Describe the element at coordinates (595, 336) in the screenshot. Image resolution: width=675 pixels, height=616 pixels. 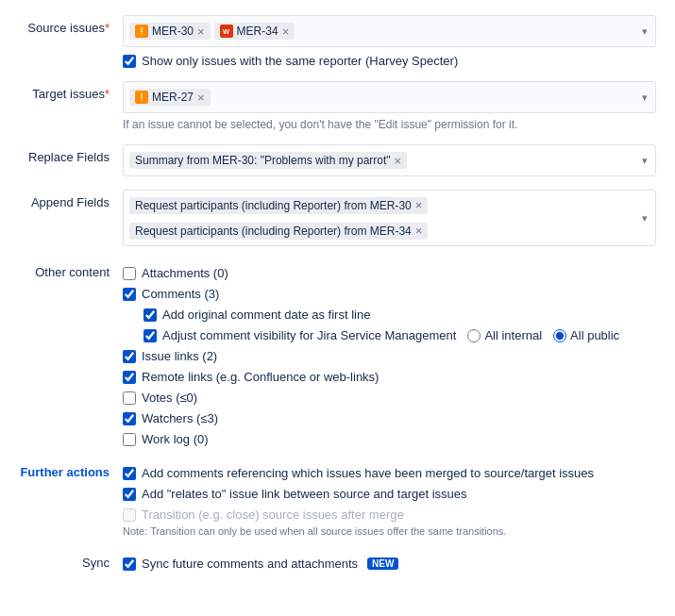
I see `all-public-label: All public` at that location.